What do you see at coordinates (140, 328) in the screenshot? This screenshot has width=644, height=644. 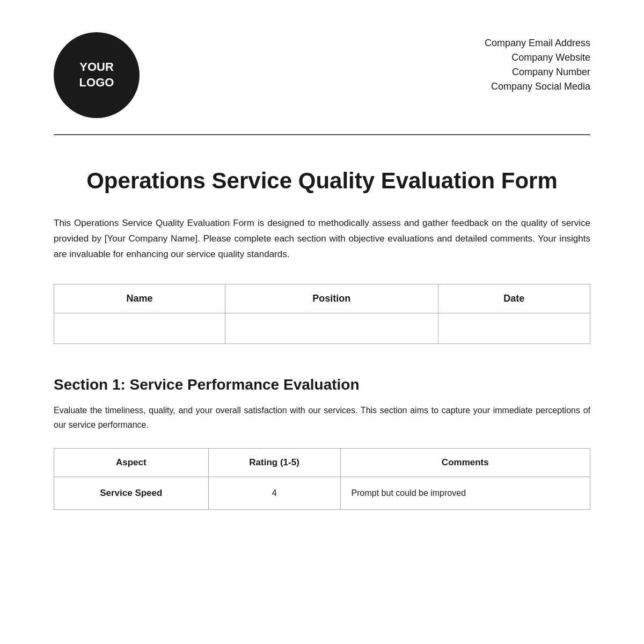 I see `info-name-cell` at bounding box center [140, 328].